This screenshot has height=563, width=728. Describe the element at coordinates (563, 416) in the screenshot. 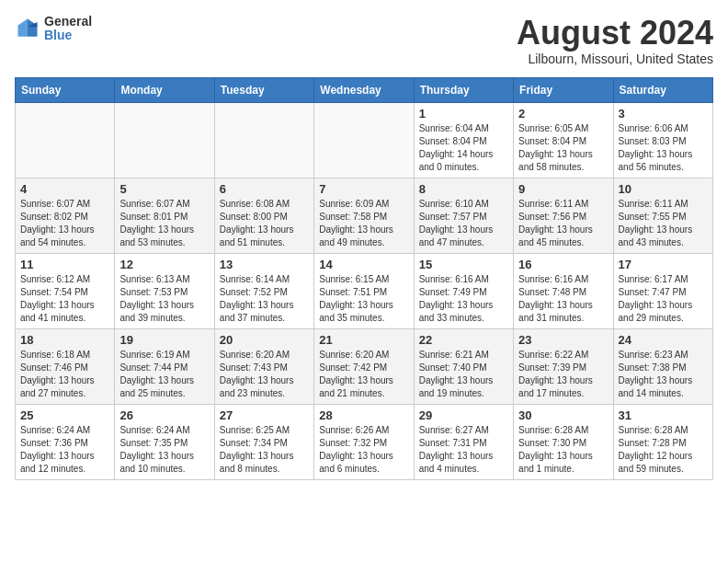

I see `day-number: 30` at that location.